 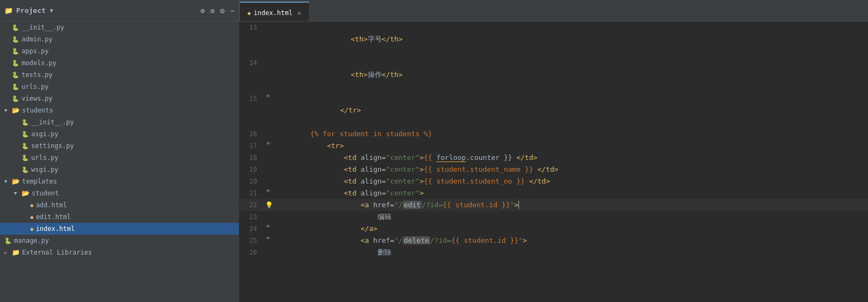 What do you see at coordinates (554, 229) in the screenshot?
I see `code-line-24: 24 </a>` at bounding box center [554, 229].